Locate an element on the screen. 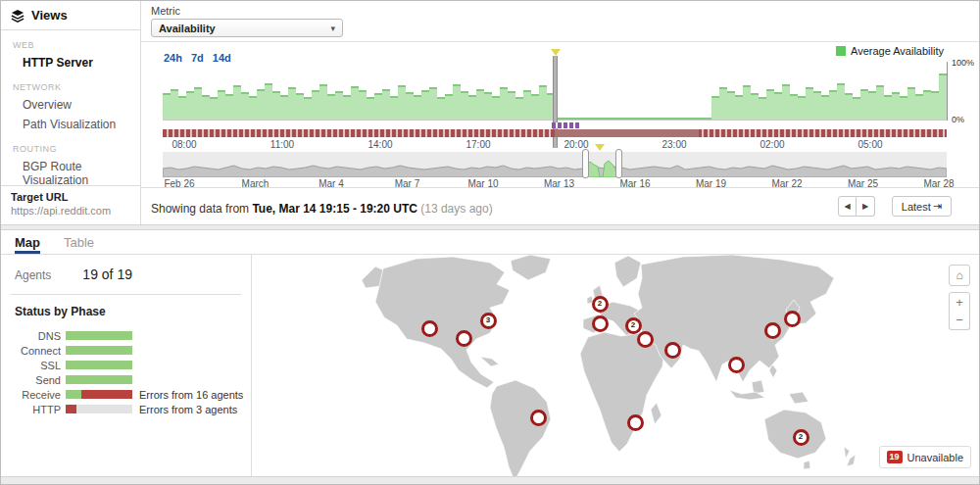 Image resolution: width=980 pixels, height=485 pixels. time-tick: 14:00 is located at coordinates (380, 145).